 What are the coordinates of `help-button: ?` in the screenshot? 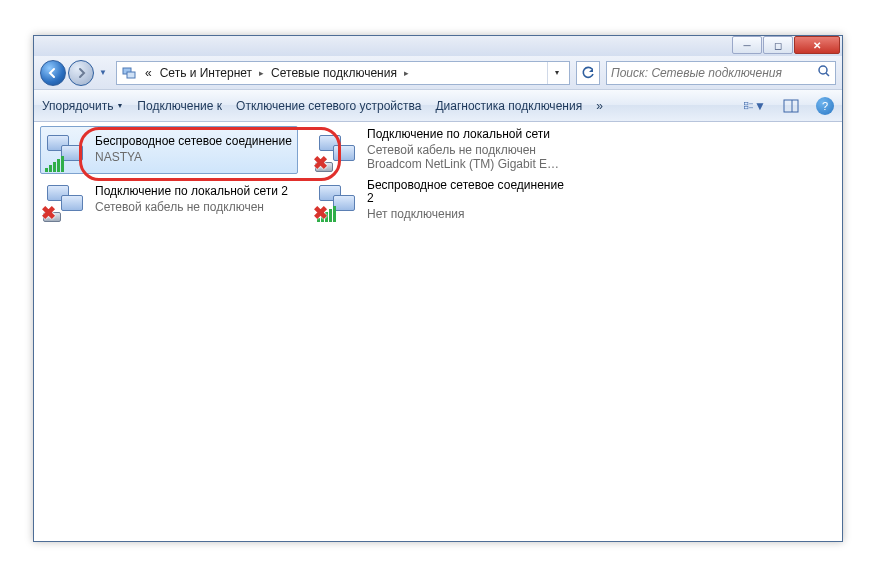 It's located at (825, 106).